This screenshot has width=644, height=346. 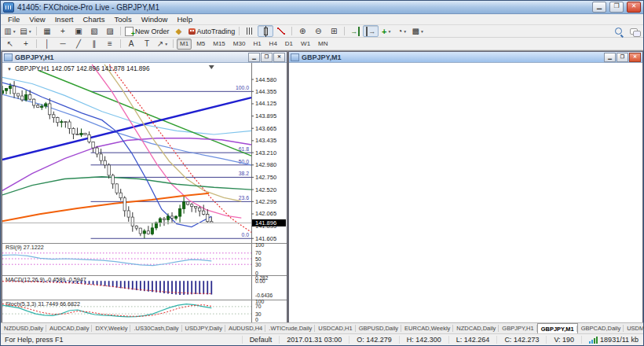 I want to click on timeframe-m1: M1, so click(x=184, y=44).